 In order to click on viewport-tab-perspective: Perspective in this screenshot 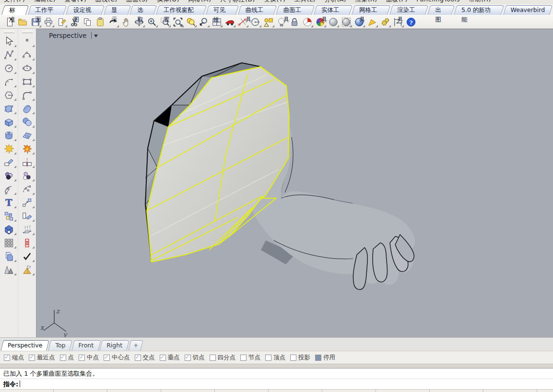, I will do `click(25, 345)`.